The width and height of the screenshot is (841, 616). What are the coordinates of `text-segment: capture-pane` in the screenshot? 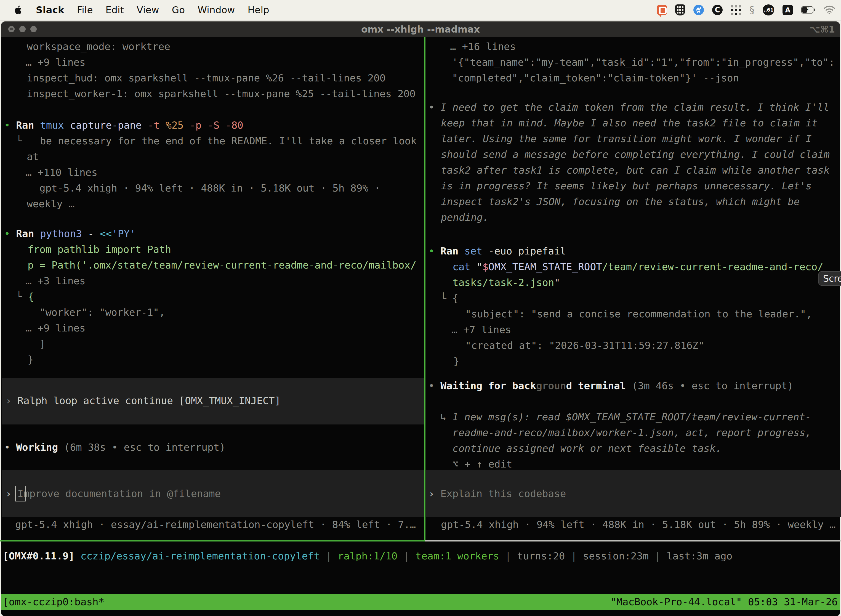 It's located at (109, 125).